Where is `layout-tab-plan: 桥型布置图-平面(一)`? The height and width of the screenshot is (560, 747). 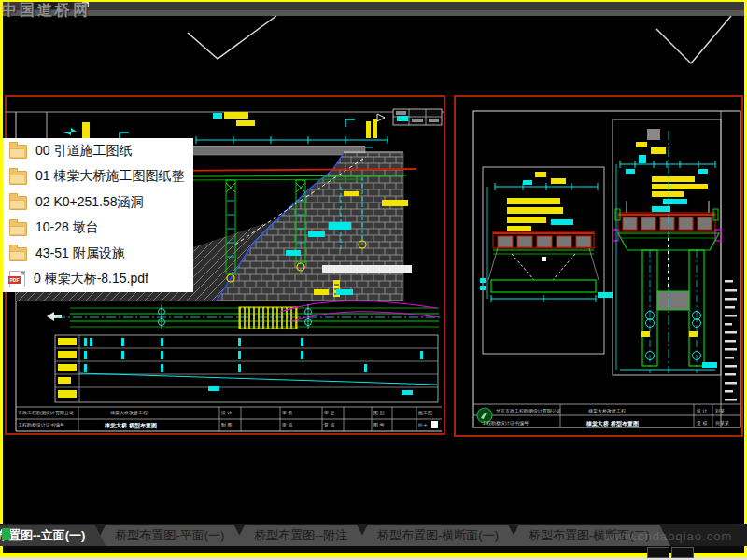 layout-tab-plan: 桥型布置图-平面(一) is located at coordinates (170, 536).